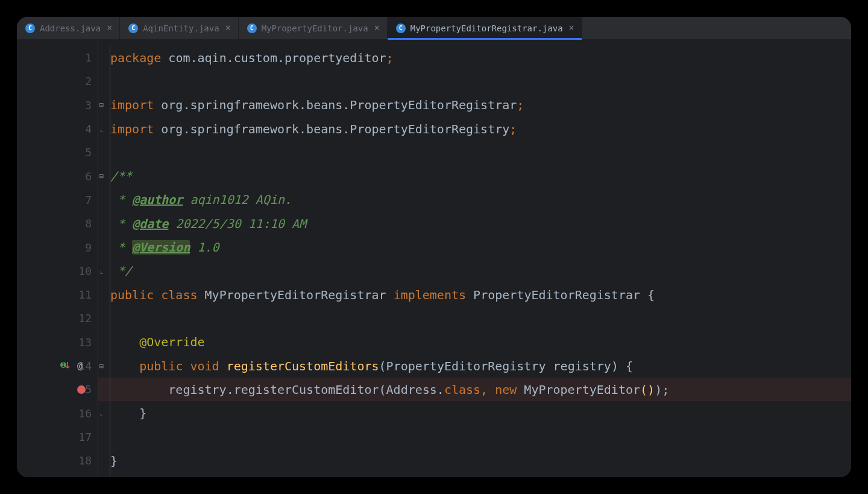  Describe the element at coordinates (274, 58) in the screenshot. I see `package-path: com.aqin.custom.propertyeditor` at that location.